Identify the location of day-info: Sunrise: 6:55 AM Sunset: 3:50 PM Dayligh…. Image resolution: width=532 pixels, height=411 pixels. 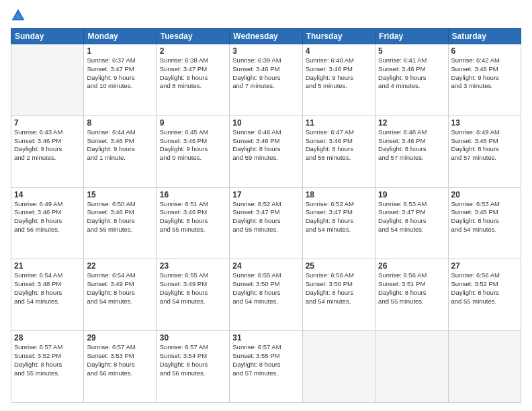
(266, 289).